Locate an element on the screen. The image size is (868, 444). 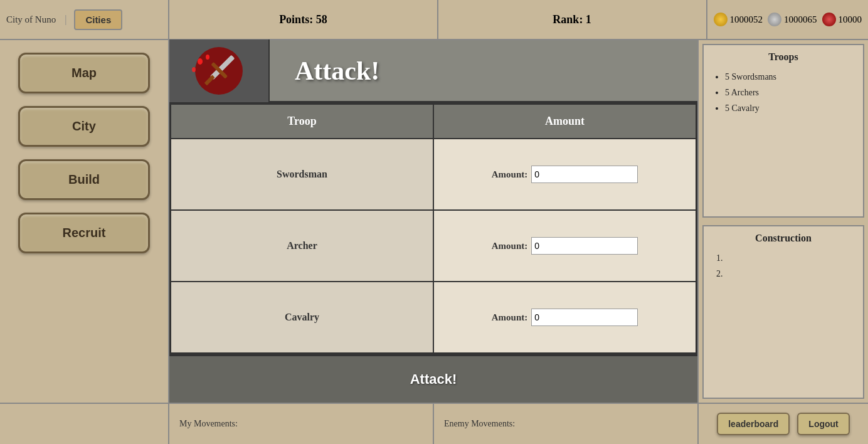
leaderboard-button: leaderboard is located at coordinates (753, 424).